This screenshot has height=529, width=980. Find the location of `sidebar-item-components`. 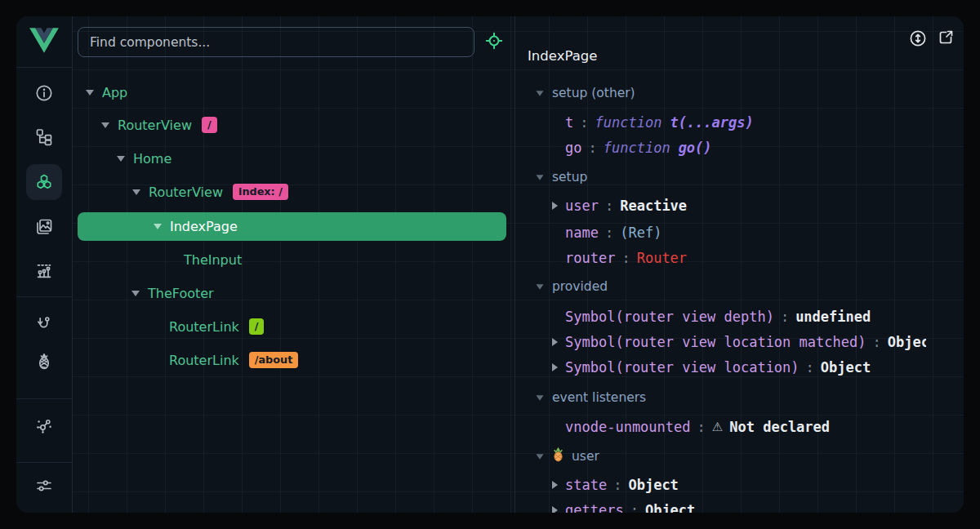

sidebar-item-components is located at coordinates (44, 182).